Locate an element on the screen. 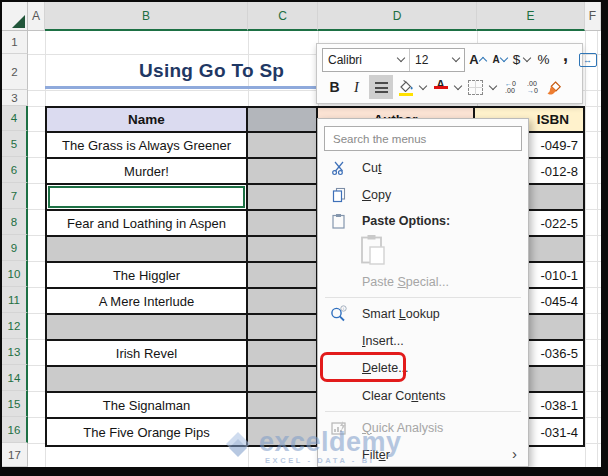 This screenshot has width=608, height=476. cell-B4: Name is located at coordinates (148, 120).